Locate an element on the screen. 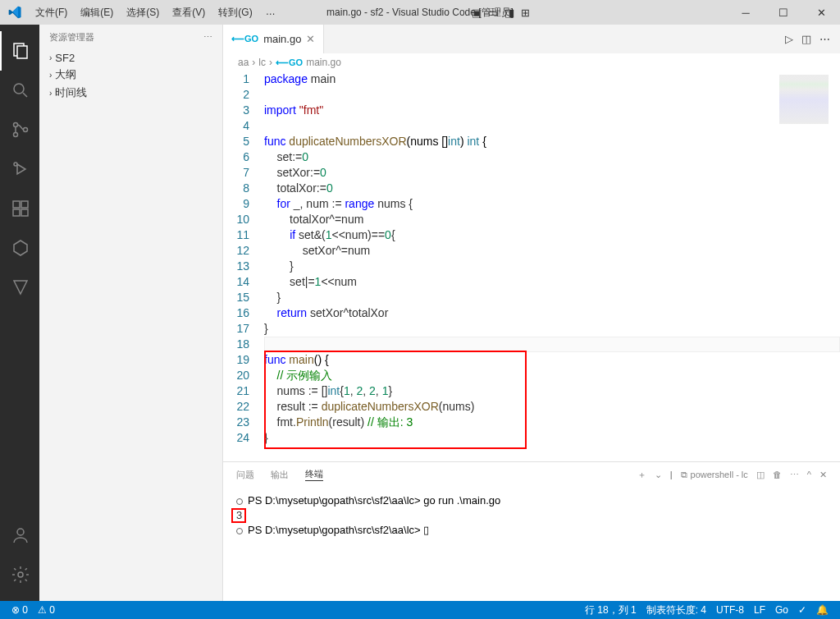  activity-custom1-icon is located at coordinates (20, 248).